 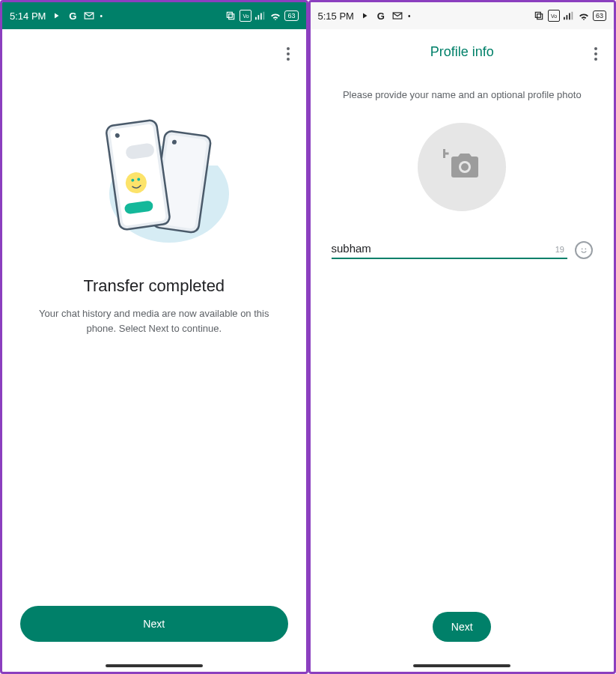 What do you see at coordinates (154, 183) in the screenshot?
I see `transfer-illustration` at bounding box center [154, 183].